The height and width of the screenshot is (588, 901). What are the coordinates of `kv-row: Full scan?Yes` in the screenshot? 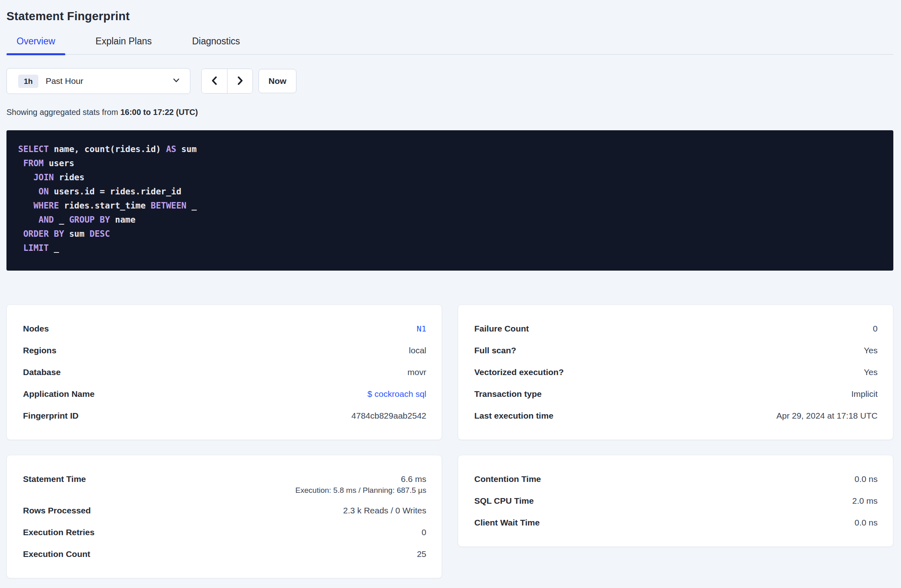 It's located at (676, 350).